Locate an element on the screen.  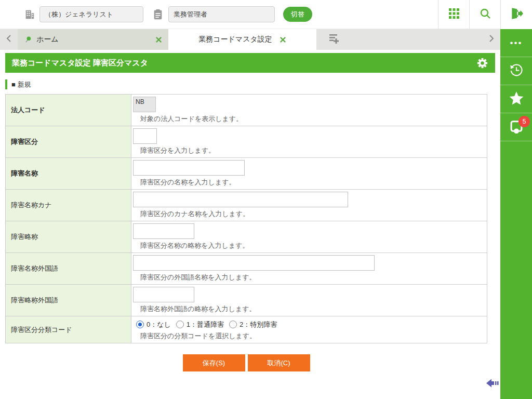
field-label: 法人コード is located at coordinates (69, 110).